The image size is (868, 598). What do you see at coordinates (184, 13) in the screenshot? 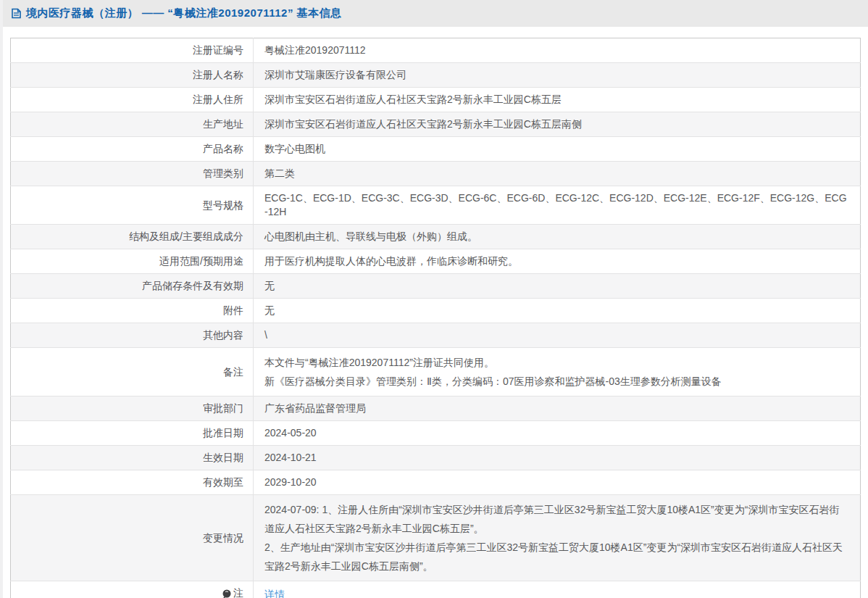
I see `page-title: 境内医疗器械（注册） —— “粤械注准20192071112” 基本信息` at bounding box center [184, 13].